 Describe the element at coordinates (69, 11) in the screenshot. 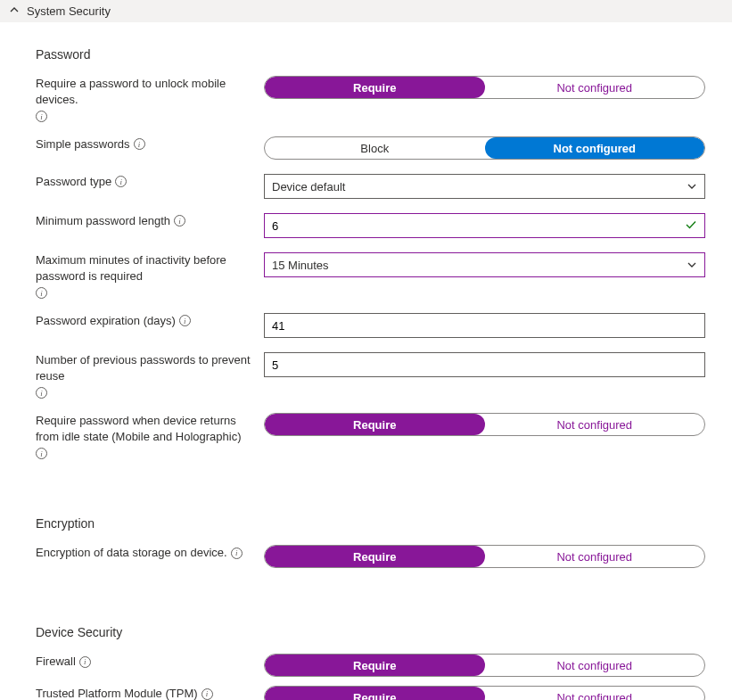

I see `section-title: System Security` at that location.